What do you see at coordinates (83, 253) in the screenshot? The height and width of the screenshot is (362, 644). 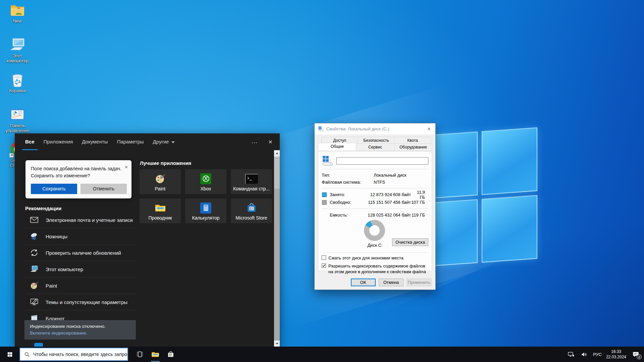 I see `recommendation-label: Проверить наличие обновлений` at bounding box center [83, 253].